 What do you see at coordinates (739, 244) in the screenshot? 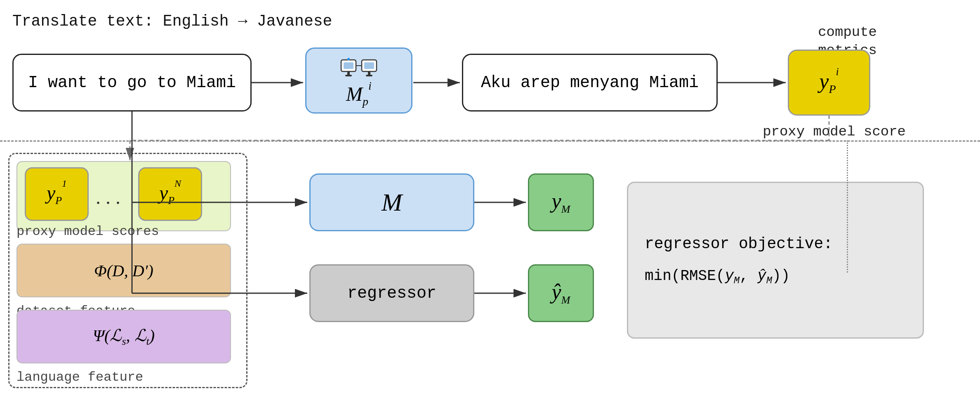
I see `regressor-objective-title: regressor objective:` at bounding box center [739, 244].